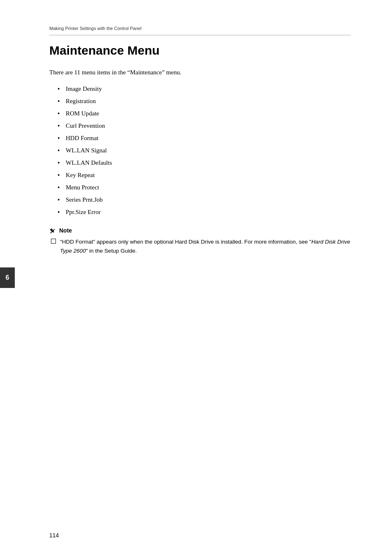 This screenshot has height=555, width=392. Describe the element at coordinates (186, 242) in the screenshot. I see `note-text-before: "HDD Format" appears only when the optio…` at that location.